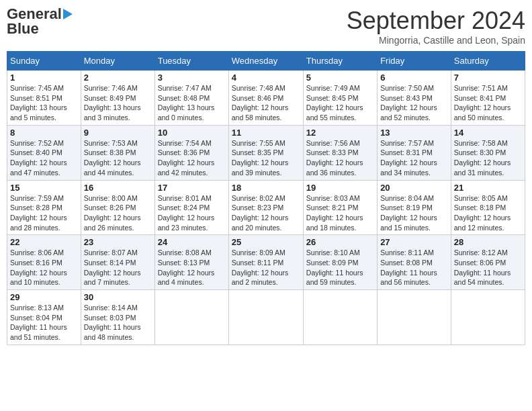 This screenshot has width=532, height=411. Describe the element at coordinates (414, 242) in the screenshot. I see `day-number: 27` at that location.